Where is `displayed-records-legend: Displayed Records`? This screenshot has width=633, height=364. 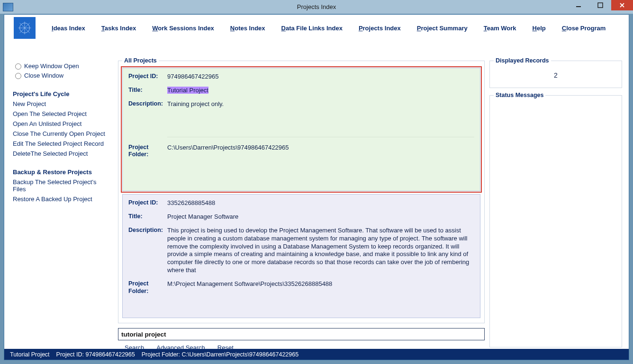
displayed-records-legend: Displayed Records is located at coordinates (522, 61).